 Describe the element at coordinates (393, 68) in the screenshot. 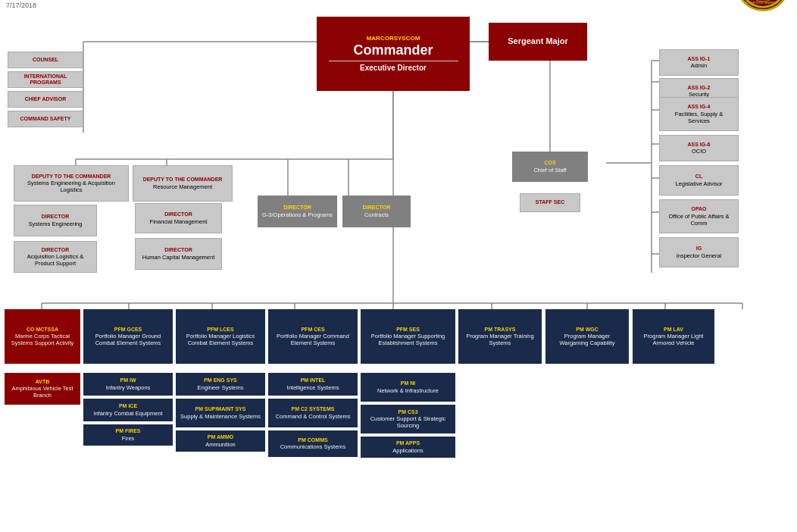

I see `commander-subtitle: Executive Director` at that location.